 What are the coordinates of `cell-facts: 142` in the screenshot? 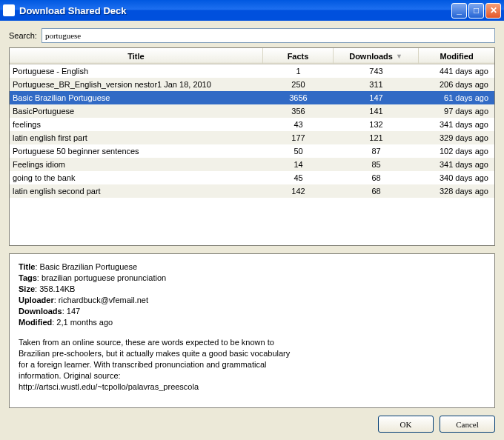 It's located at (298, 191).